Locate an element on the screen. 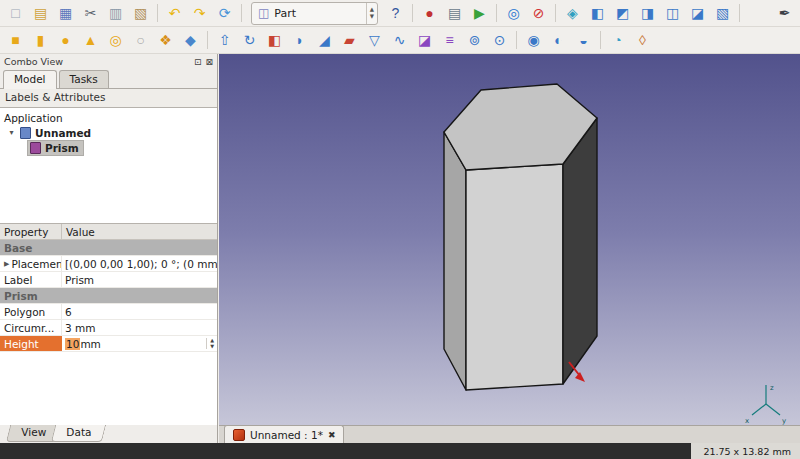  tree-selection-highlight: Prism is located at coordinates (56, 148).